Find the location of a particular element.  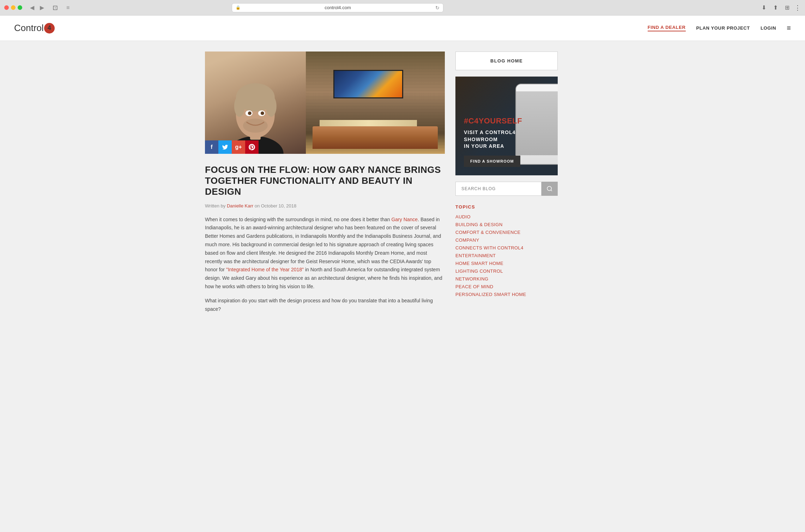

sofa-area is located at coordinates (375, 138).